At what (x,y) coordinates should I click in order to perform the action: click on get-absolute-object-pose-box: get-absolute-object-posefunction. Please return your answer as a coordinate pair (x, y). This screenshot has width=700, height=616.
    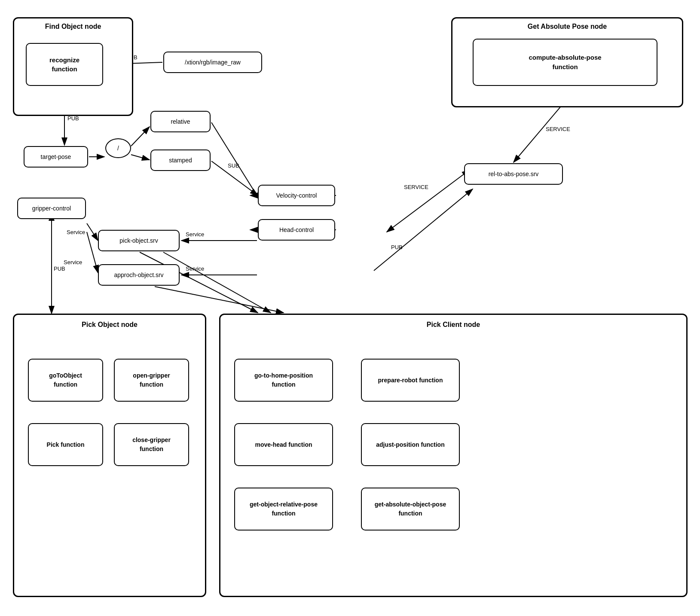
    Looking at the image, I should click on (410, 509).